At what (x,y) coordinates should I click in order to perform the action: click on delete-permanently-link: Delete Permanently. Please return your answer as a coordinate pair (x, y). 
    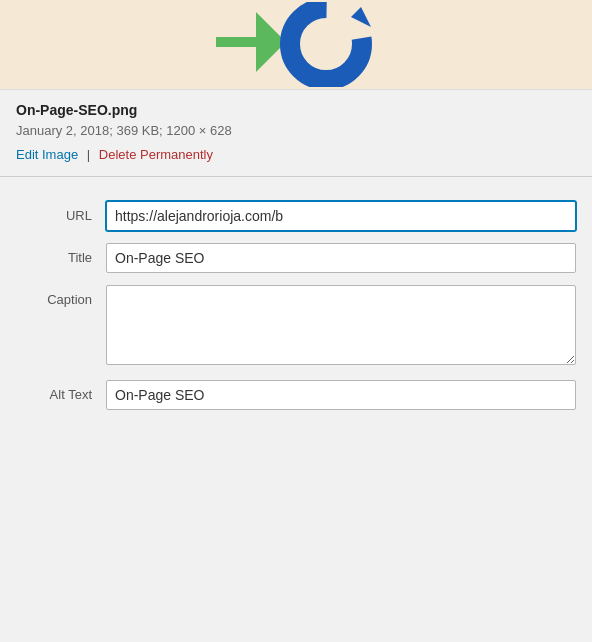
    Looking at the image, I should click on (156, 154).